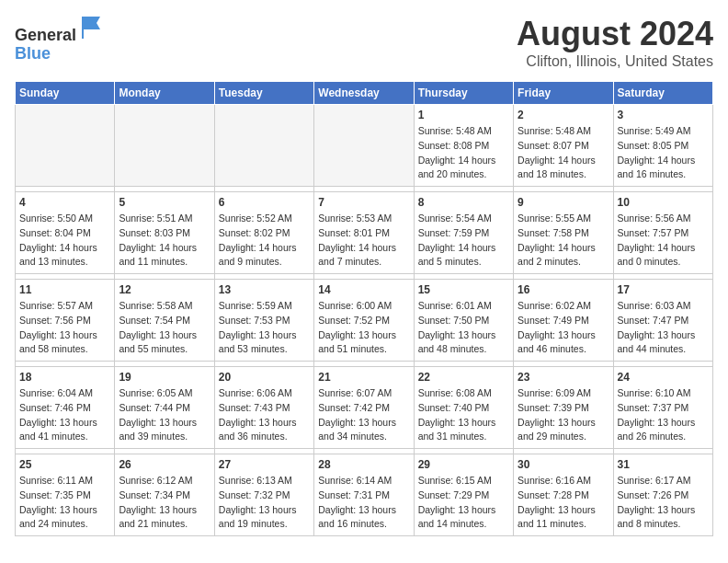  Describe the element at coordinates (164, 290) in the screenshot. I see `day-number: 12` at that location.